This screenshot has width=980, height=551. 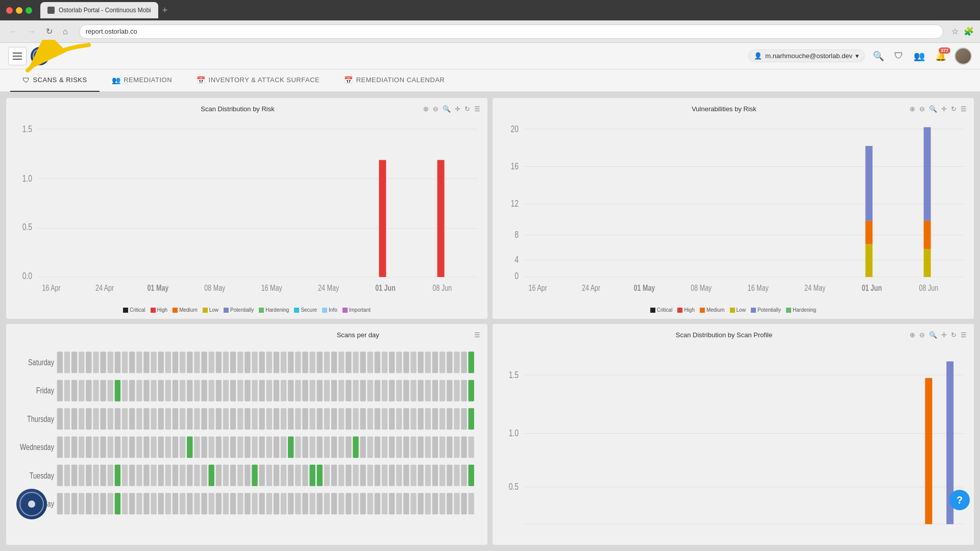 What do you see at coordinates (165, 10) in the screenshot?
I see `new-tab-button: +` at bounding box center [165, 10].